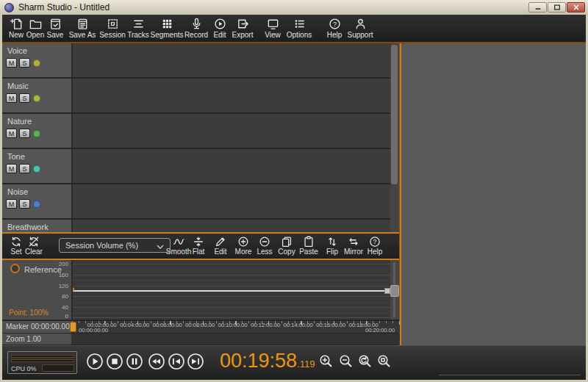 The width and height of the screenshot is (588, 382). Describe the element at coordinates (167, 26) in the screenshot. I see `segments-button: Segments` at that location.